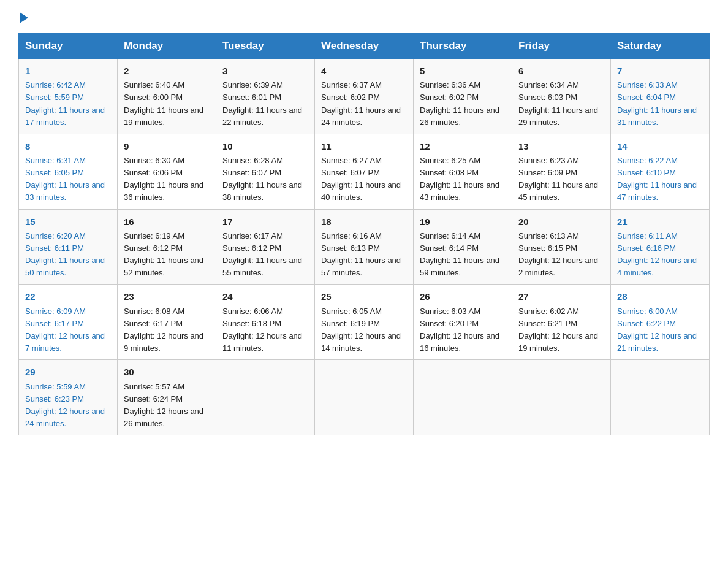  Describe the element at coordinates (463, 71) in the screenshot. I see `day-number: 5` at that location.